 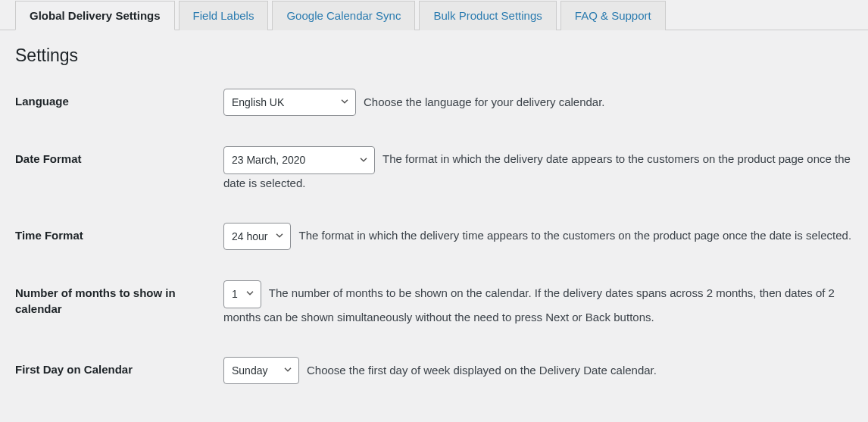 I want to click on label-time-format: Time Format, so click(x=120, y=233).